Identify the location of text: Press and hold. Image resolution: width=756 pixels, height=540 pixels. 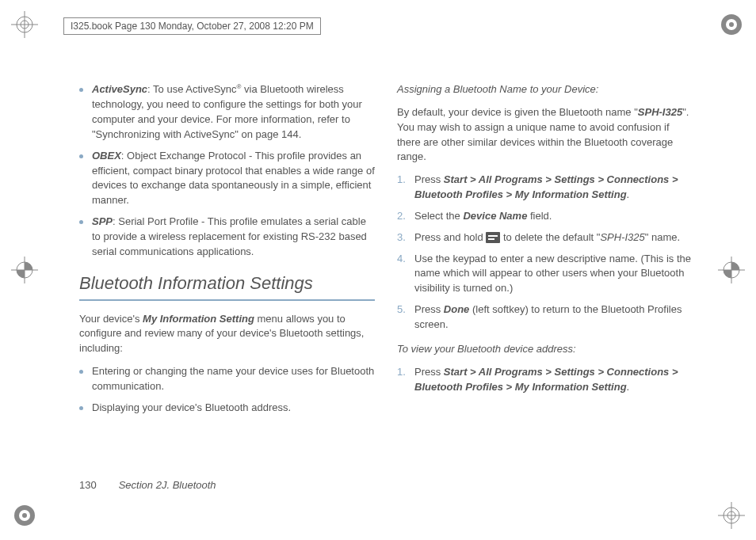
(450, 238).